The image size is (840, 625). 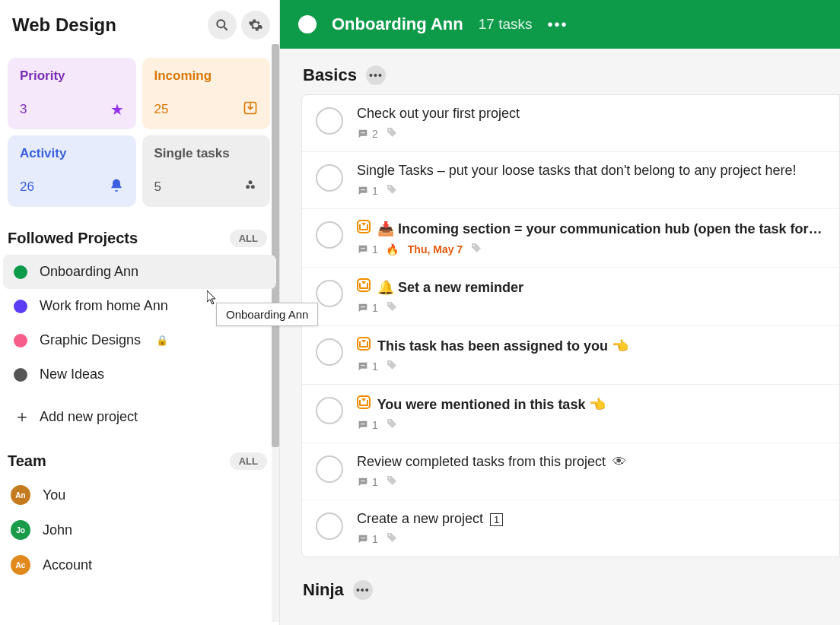 What do you see at coordinates (140, 495) in the screenshot?
I see `team-member-item: AnYou` at bounding box center [140, 495].